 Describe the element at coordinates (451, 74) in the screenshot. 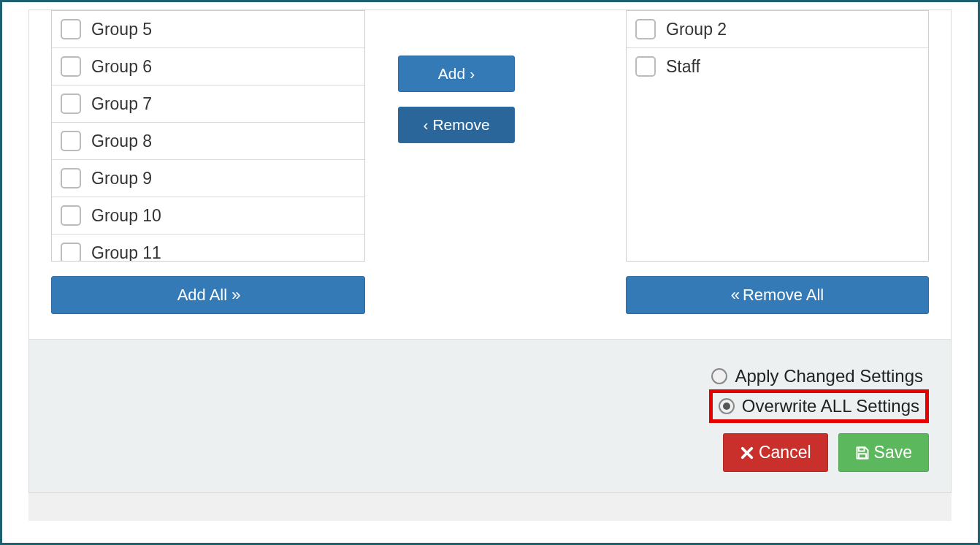

I see `add-label: Add` at that location.